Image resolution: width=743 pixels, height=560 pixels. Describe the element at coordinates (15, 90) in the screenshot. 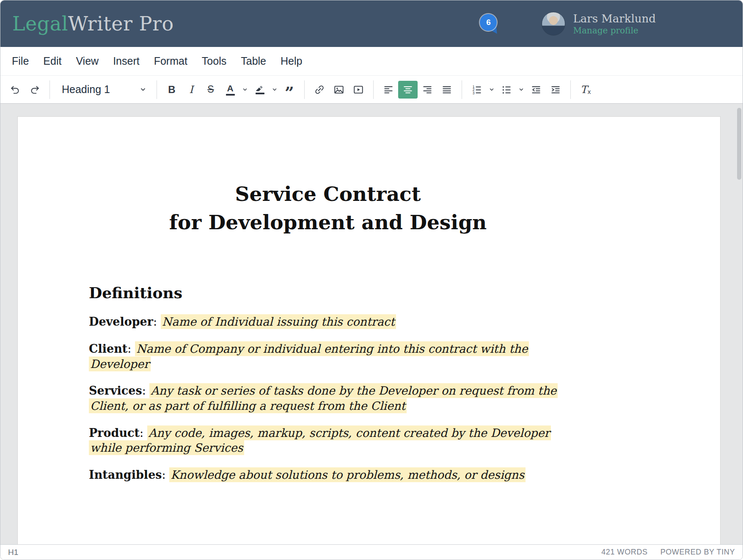

I see `undo-button` at that location.